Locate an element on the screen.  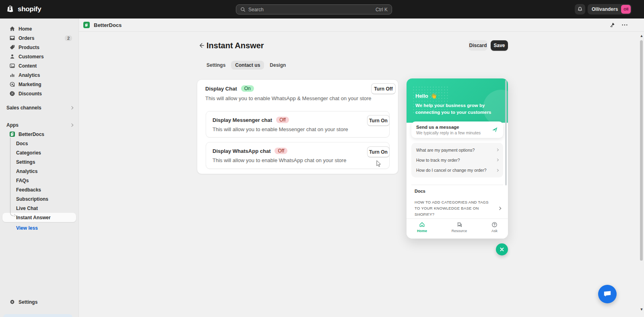
widget-nav-ask: Ask is located at coordinates (494, 230).